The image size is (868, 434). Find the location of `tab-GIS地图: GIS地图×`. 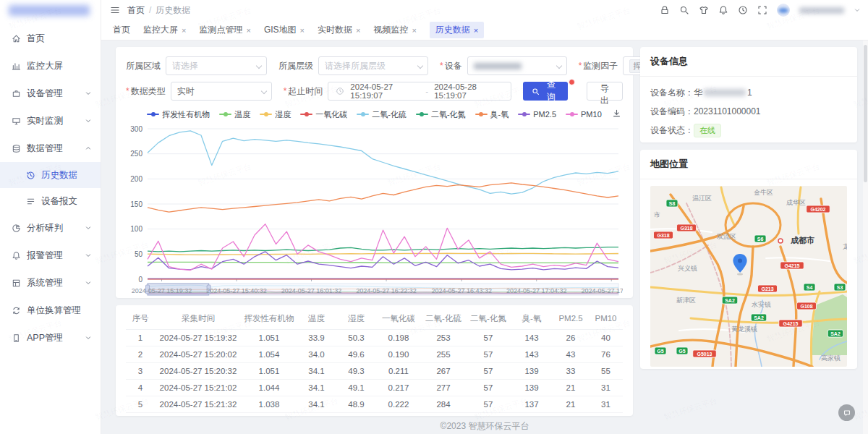

tab-GIS地图: GIS地图× is located at coordinates (284, 30).